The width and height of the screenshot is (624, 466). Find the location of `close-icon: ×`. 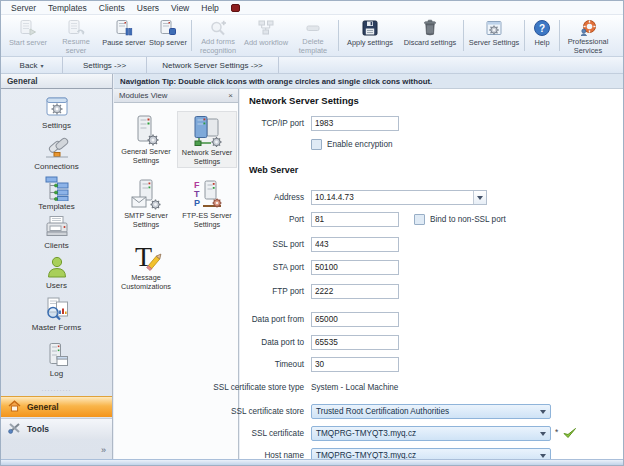

close-icon: × is located at coordinates (230, 96).